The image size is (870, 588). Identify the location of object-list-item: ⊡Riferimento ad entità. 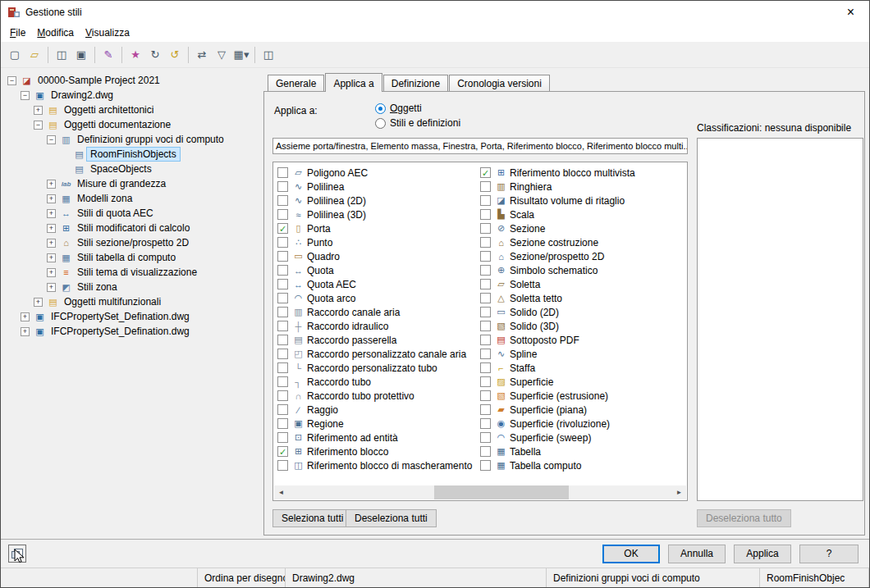
(374, 438).